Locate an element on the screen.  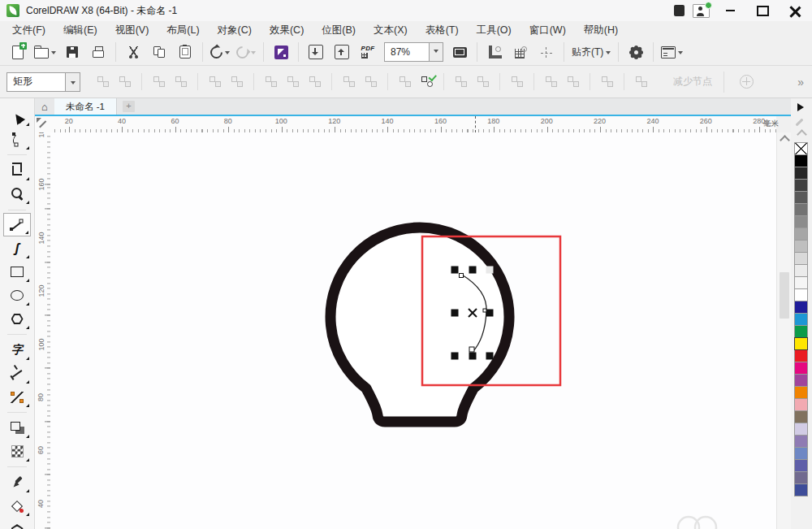
shape-preset-combo: 矩形 is located at coordinates (44, 82).